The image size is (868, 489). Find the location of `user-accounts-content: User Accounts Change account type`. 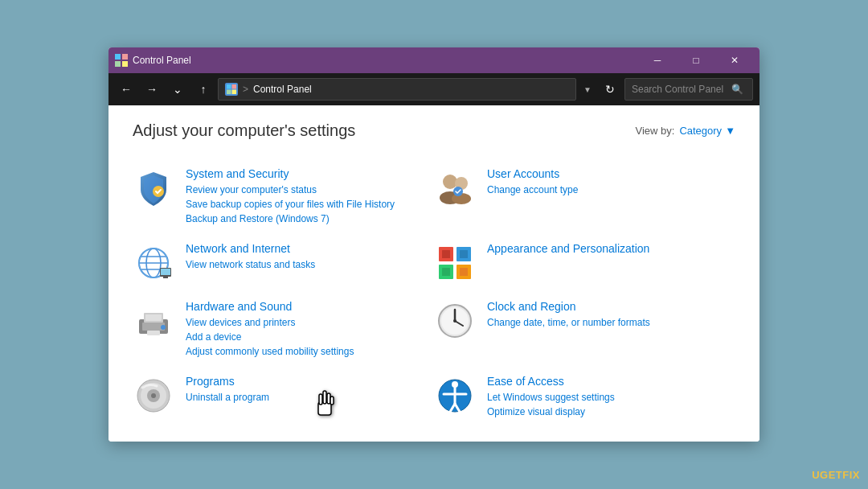

user-accounts-content: User Accounts Change account type is located at coordinates (604, 182).